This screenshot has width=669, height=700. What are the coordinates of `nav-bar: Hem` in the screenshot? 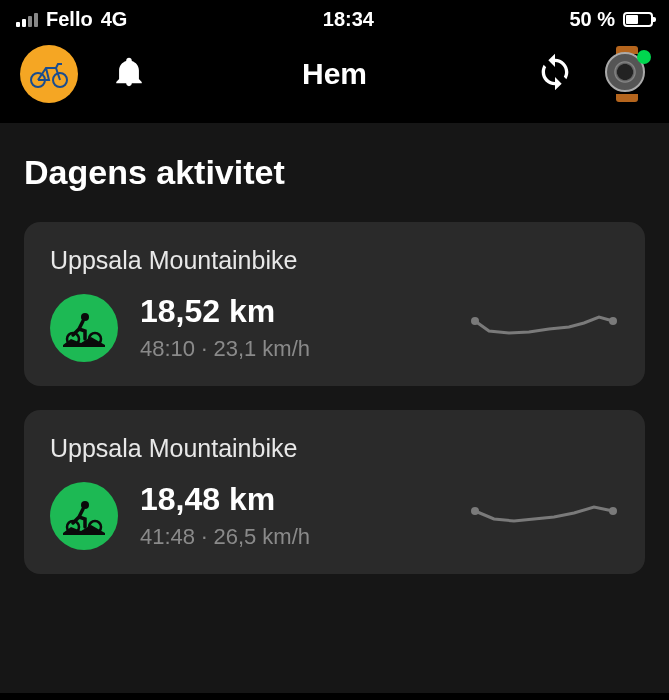 It's located at (334, 79).